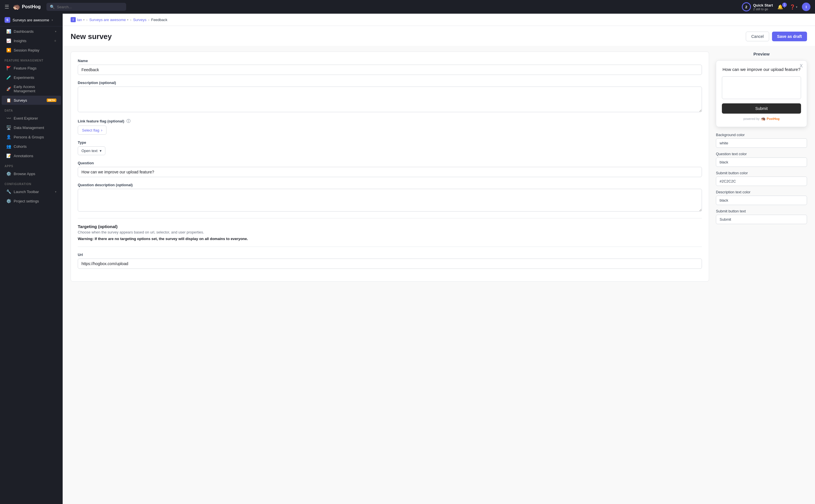  Describe the element at coordinates (159, 20) in the screenshot. I see `breadcrumb-current: Feedback` at that location.